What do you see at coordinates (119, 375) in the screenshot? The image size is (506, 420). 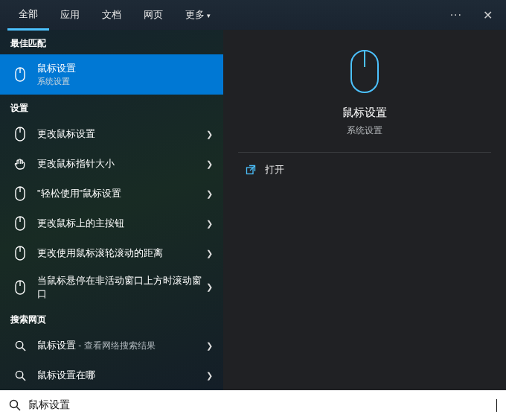 I see `result-text: 鼠标设置在哪` at bounding box center [119, 375].